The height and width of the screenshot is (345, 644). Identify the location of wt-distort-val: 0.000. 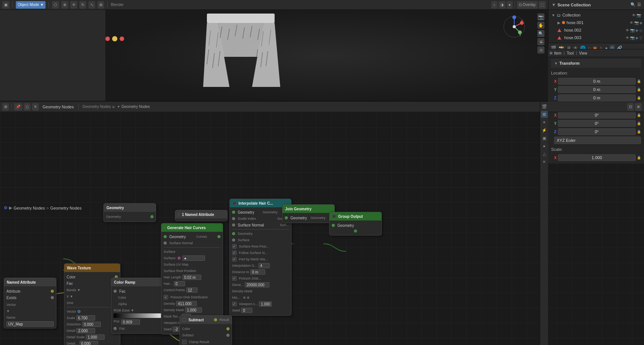
(91, 324).